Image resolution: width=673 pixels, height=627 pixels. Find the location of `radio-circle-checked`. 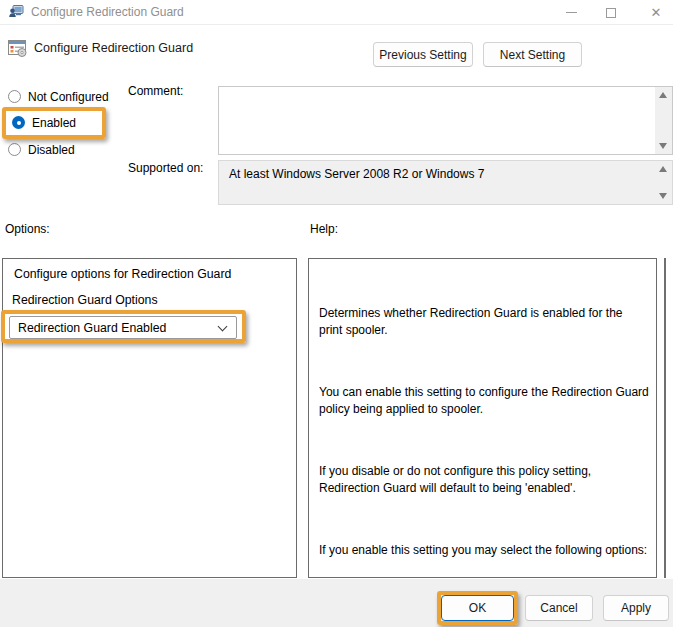

radio-circle-checked is located at coordinates (18, 122).